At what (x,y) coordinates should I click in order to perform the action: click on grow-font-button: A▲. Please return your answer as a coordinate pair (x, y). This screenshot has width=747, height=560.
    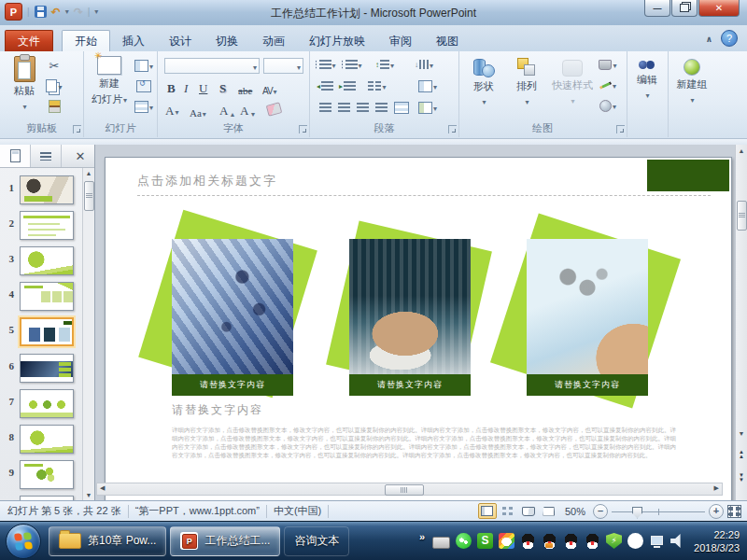
    Looking at the image, I should click on (228, 110).